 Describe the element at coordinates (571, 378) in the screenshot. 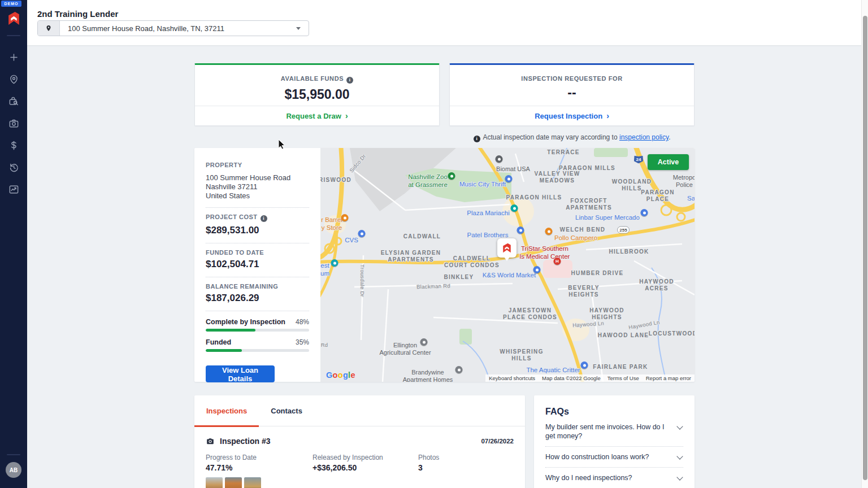

I see `map-data-text: Map data ©2022 Google` at that location.